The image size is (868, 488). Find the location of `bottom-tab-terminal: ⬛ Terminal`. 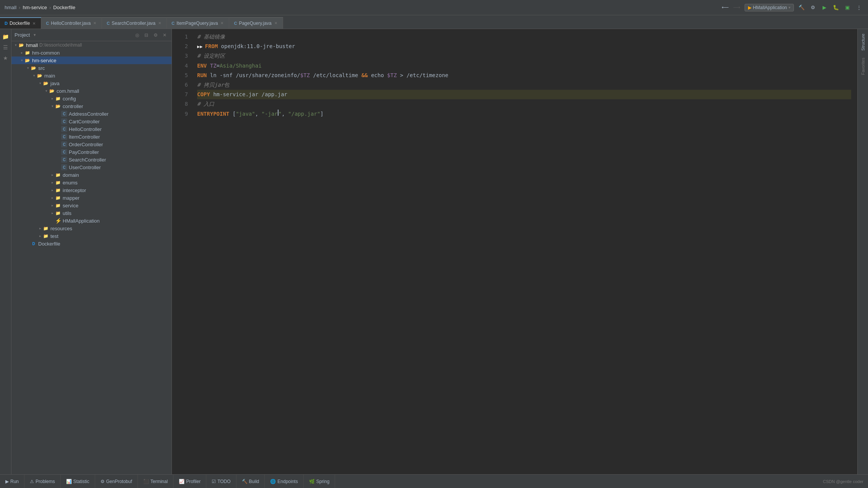

bottom-tab-terminal: ⬛ Terminal is located at coordinates (156, 482).